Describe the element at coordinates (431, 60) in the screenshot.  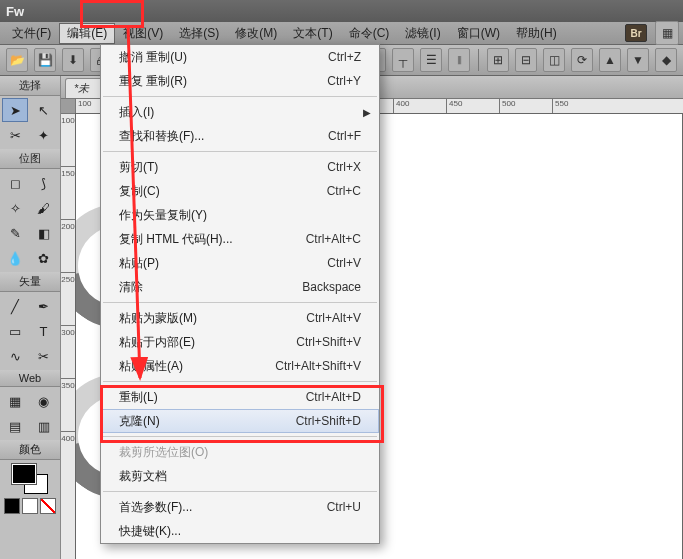
I see `dist-h-button: ☰` at that location.